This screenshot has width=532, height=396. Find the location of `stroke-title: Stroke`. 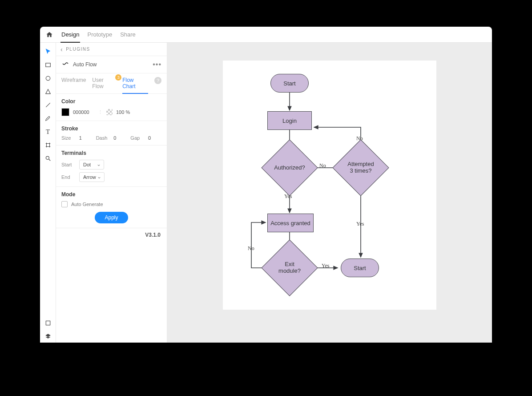

stroke-title: Stroke is located at coordinates (111, 129).